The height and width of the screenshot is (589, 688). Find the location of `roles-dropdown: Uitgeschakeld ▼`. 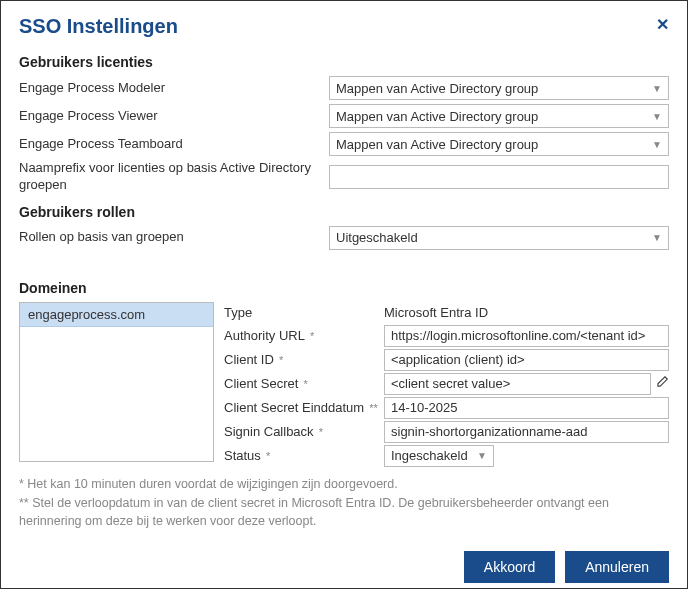

roles-dropdown: Uitgeschakeld ▼ is located at coordinates (499, 238).